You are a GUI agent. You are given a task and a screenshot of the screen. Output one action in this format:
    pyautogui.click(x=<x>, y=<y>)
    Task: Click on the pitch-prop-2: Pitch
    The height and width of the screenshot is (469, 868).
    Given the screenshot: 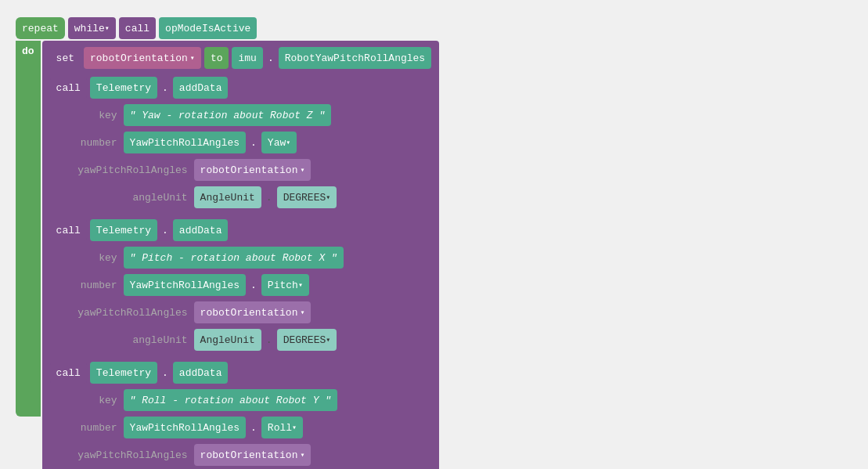 What is the action you would take?
    pyautogui.click(x=285, y=285)
    